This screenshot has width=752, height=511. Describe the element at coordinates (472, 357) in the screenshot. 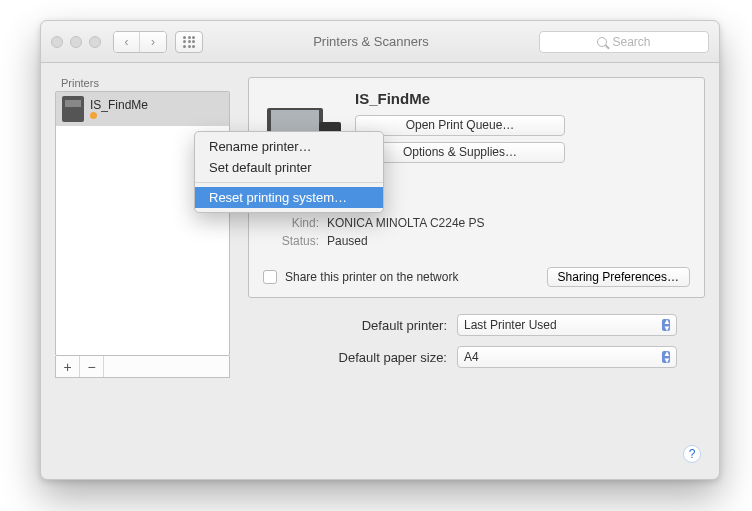

I see `paper-size-value: A4` at that location.